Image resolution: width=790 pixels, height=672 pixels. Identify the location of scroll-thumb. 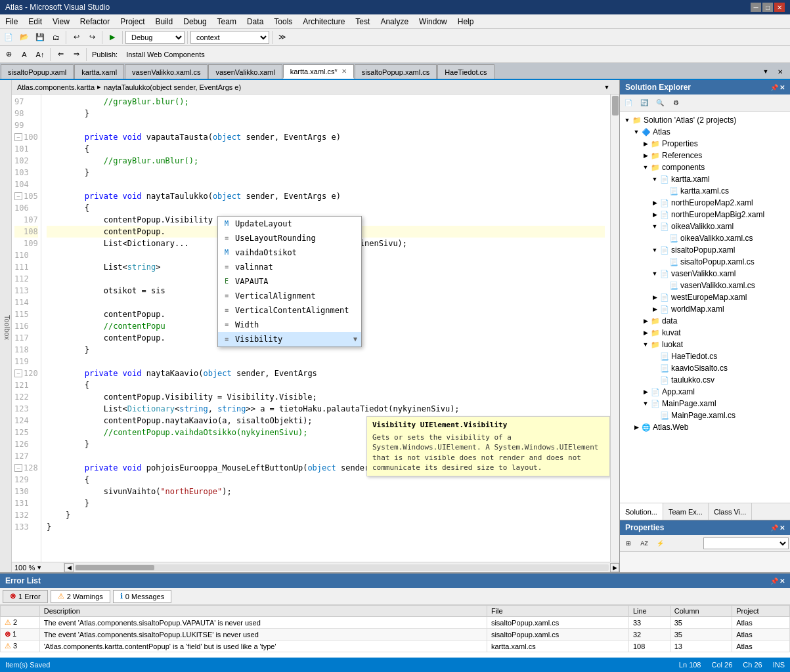
(615, 106).